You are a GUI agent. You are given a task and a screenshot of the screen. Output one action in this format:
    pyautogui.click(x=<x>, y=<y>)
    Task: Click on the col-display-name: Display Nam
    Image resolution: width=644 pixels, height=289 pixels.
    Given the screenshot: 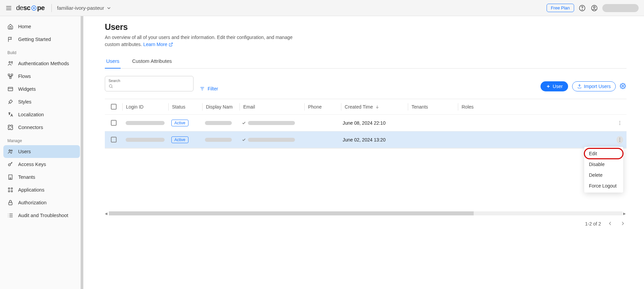 What is the action you would take?
    pyautogui.click(x=221, y=107)
    